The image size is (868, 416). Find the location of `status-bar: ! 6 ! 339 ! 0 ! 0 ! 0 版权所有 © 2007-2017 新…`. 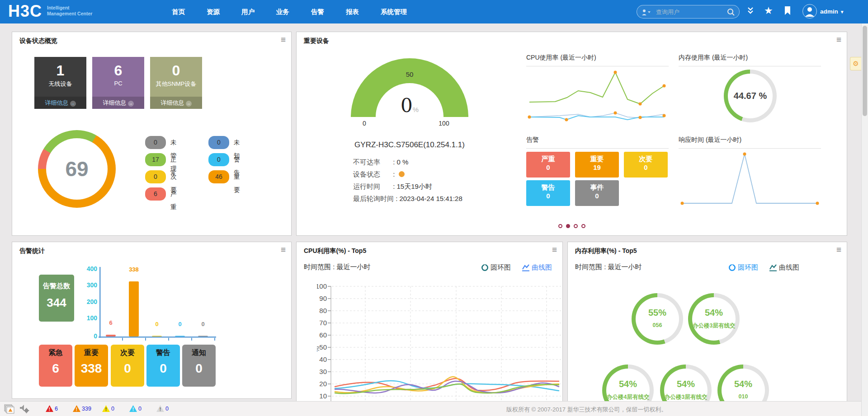

status-bar: ! 6 ! 339 ! 0 ! 0 ! 0 版权所有 © 2007-2017 新… is located at coordinates (434, 408).